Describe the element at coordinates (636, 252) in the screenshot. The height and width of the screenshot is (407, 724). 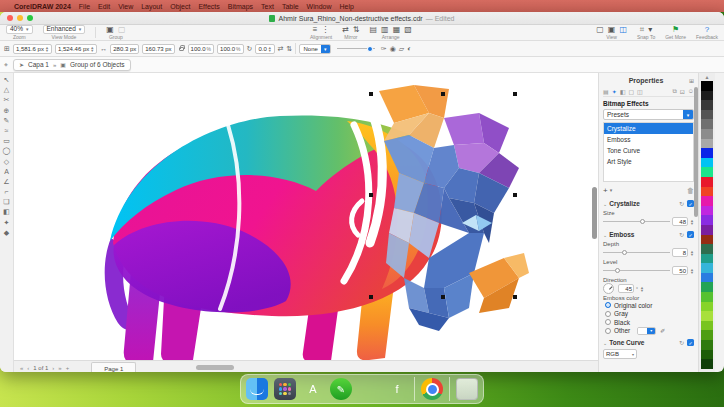
I see `depth-slider` at that location.